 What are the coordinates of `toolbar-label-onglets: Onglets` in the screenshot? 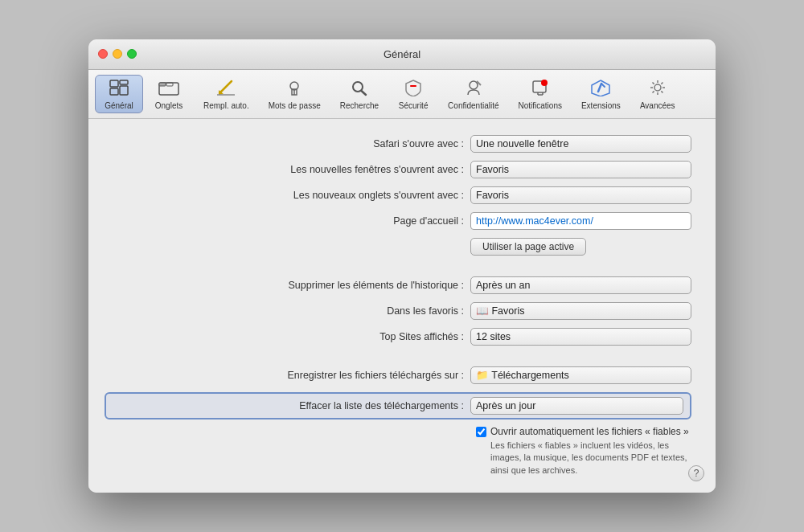 It's located at (169, 106).